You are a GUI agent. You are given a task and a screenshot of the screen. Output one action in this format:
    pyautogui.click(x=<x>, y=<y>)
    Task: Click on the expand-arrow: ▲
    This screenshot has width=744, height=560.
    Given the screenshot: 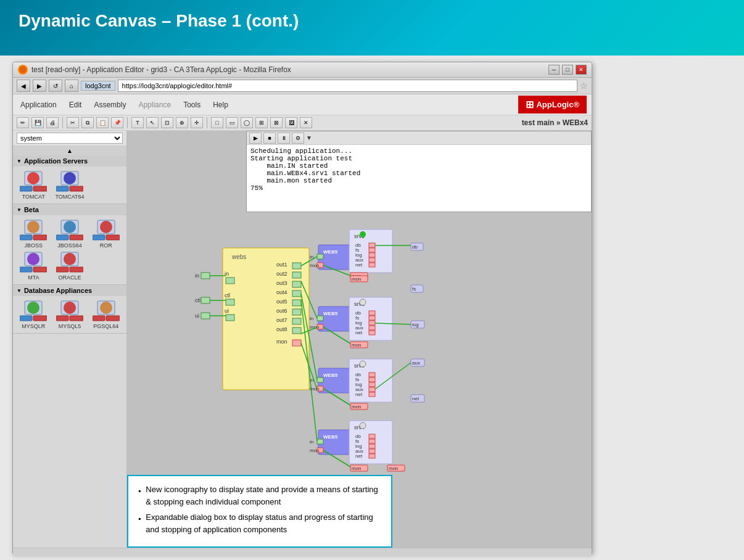 What is the action you would take?
    pyautogui.click(x=70, y=150)
    